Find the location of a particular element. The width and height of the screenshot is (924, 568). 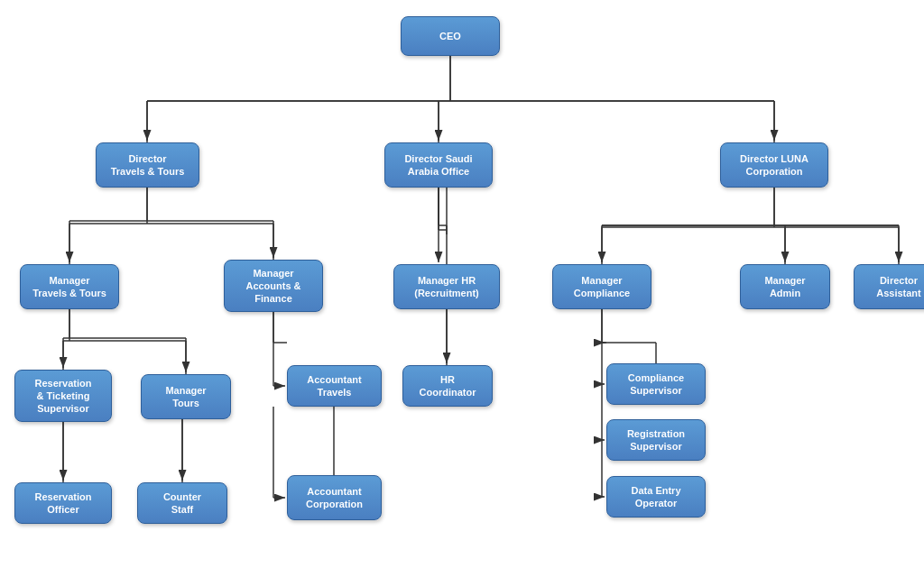

node-res-ticketing-sup: Reservation& TicketingSupervisor is located at coordinates (63, 396).